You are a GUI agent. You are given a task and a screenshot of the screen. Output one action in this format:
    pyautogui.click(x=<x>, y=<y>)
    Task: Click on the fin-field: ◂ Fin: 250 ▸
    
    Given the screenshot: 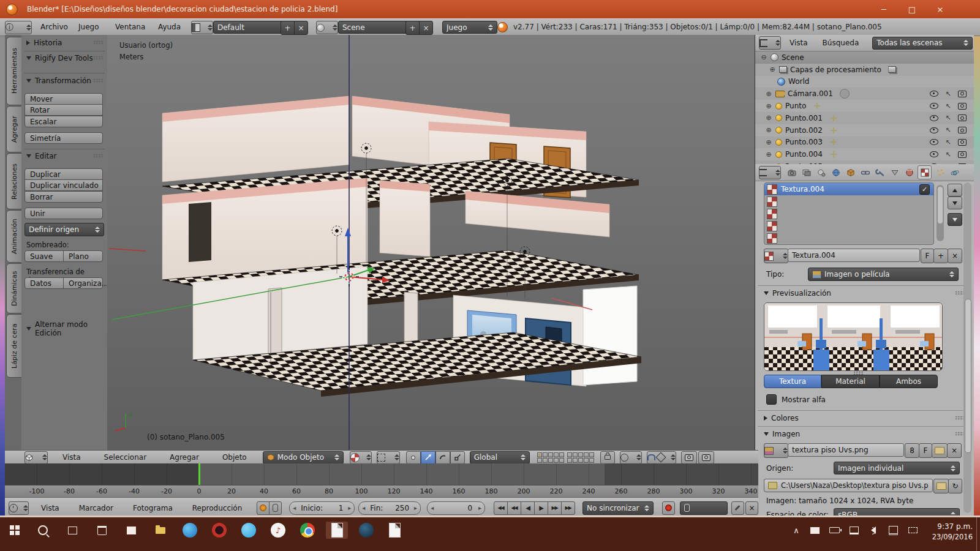 What is the action you would take?
    pyautogui.click(x=390, y=508)
    